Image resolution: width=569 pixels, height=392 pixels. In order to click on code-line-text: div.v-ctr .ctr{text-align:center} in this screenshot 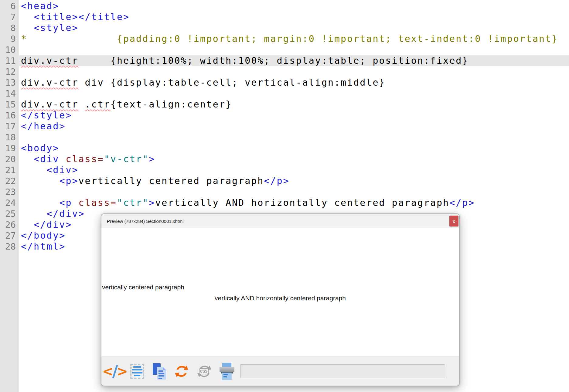, I will do `click(294, 104)`.